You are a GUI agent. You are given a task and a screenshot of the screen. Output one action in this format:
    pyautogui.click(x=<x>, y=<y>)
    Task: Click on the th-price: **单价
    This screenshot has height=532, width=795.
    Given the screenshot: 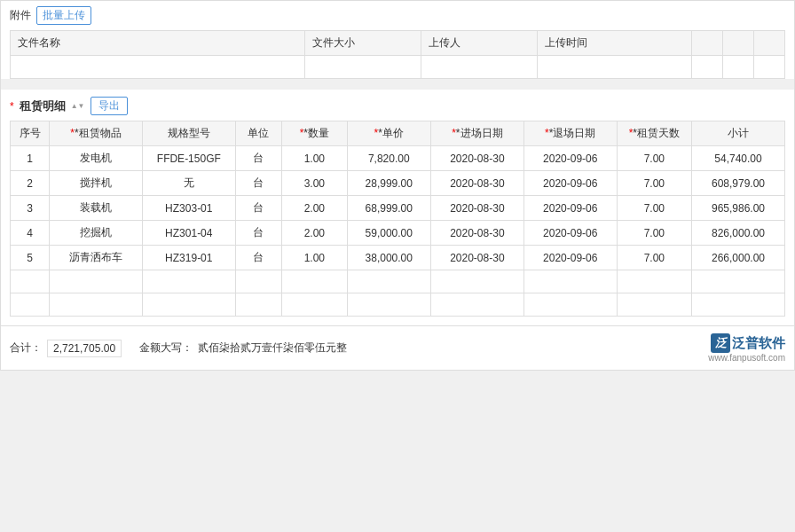 What is the action you would take?
    pyautogui.click(x=389, y=134)
    